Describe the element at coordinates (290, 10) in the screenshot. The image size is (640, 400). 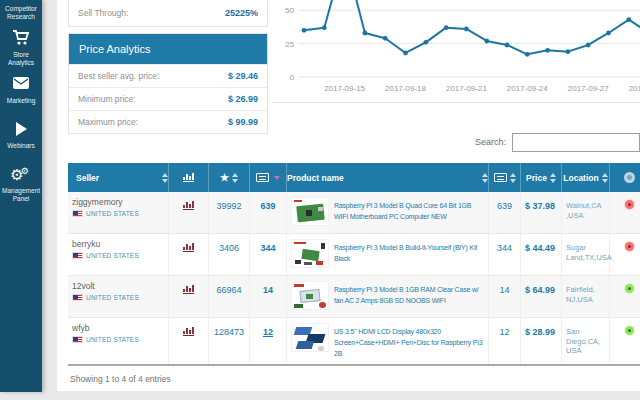
I see `svg-text: 50` at that location.